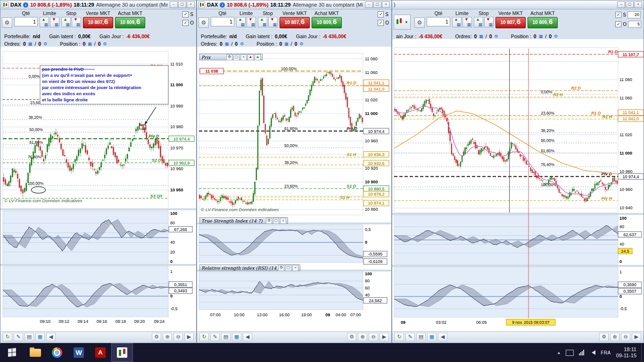 Image resolution: width=644 pixels, height=362 pixels. Describe the element at coordinates (250, 268) in the screenshot. I see `rsi-pane-header: Relative strength index (RSI) (14) ⚙ ▢ ×` at that location.